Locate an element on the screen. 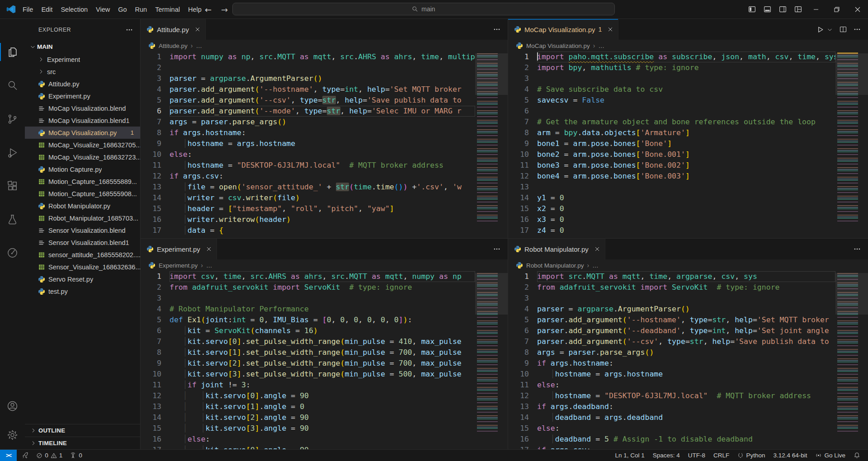 The image size is (868, 461). code-line: │writer = csv.writer(file) is located at coordinates (322, 198).